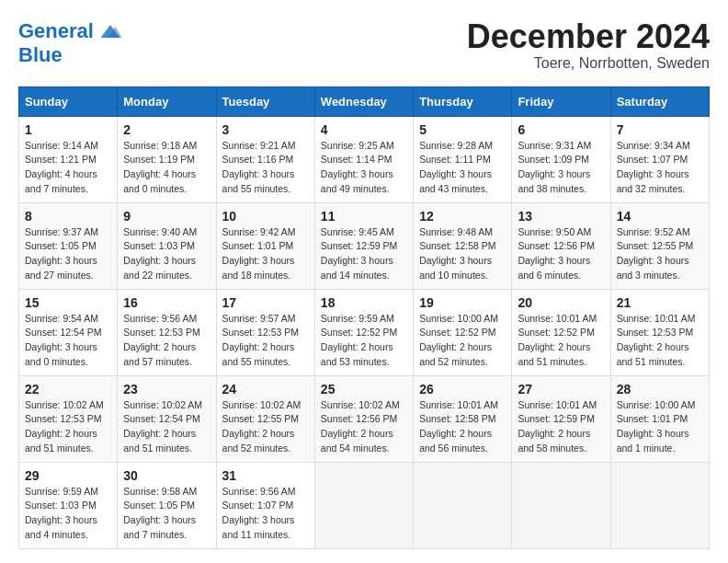 The width and height of the screenshot is (728, 563). What do you see at coordinates (553, 159) in the screenshot?
I see `sunset-text: Sunset: 1:09 PM` at bounding box center [553, 159].